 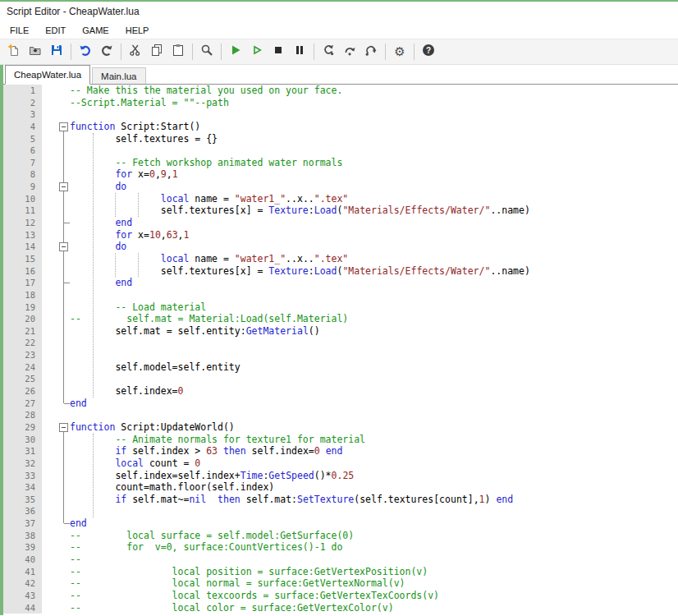 What do you see at coordinates (428, 52) in the screenshot?
I see `help-button: ?` at bounding box center [428, 52].